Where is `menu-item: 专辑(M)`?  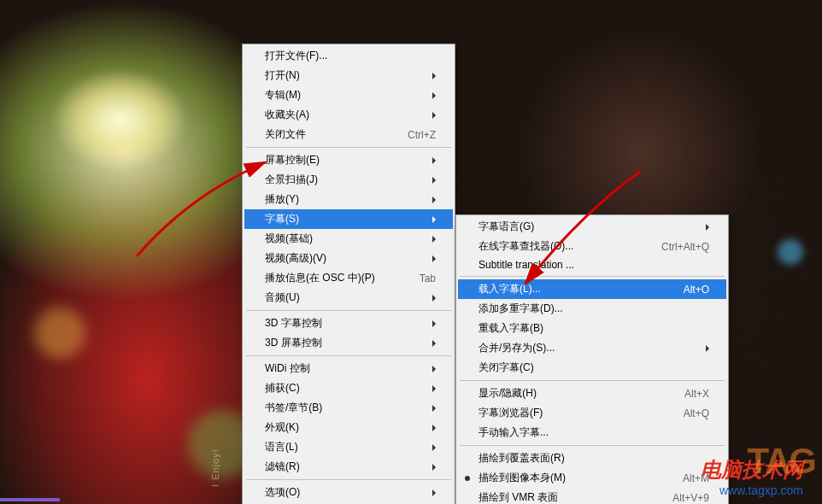
menu-item: 专辑(M) is located at coordinates (349, 96).